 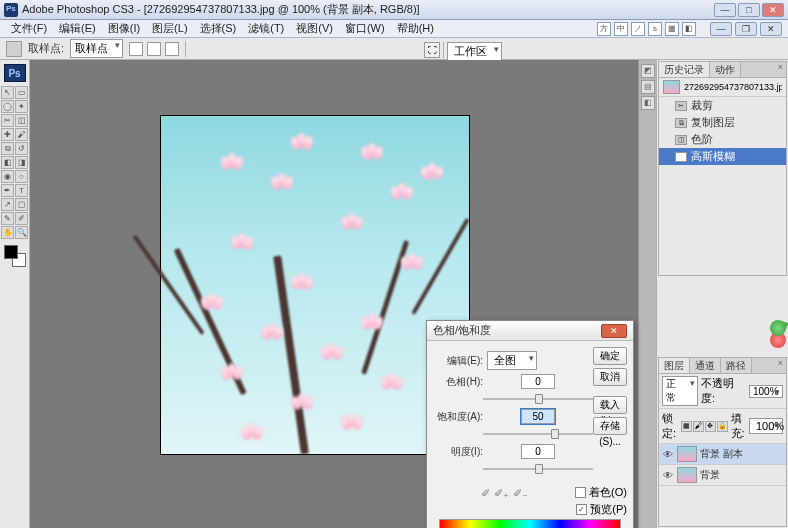 What do you see at coordinates (520, 500) in the screenshot?
I see `eyedropper-sub-icon: ✐₋` at bounding box center [520, 500].